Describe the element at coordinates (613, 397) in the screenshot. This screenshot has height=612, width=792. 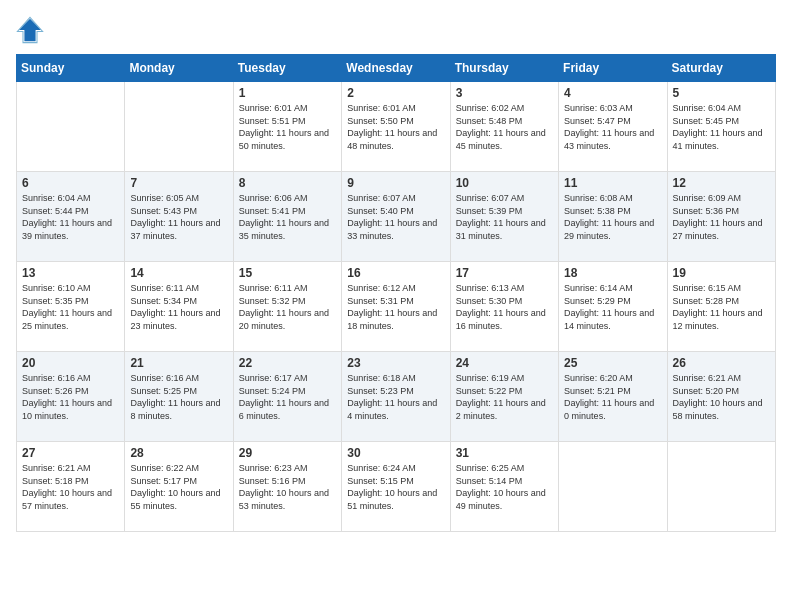
I see `calendar-cell: 25Sunrise: 6:20 AMSunset: 5:21 PMDayligh…` at that location.